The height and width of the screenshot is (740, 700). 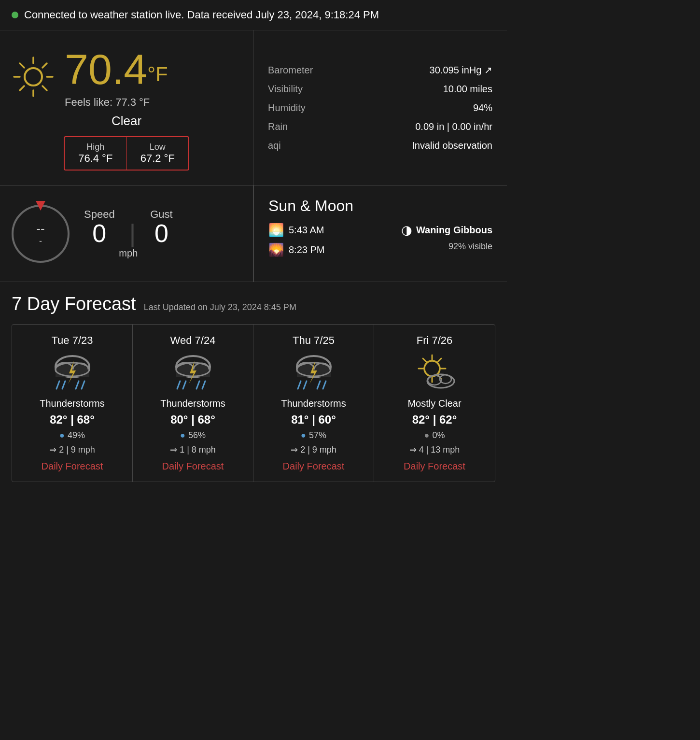 What do you see at coordinates (434, 372) in the screenshot?
I see `mostly-clear-icon` at bounding box center [434, 372].